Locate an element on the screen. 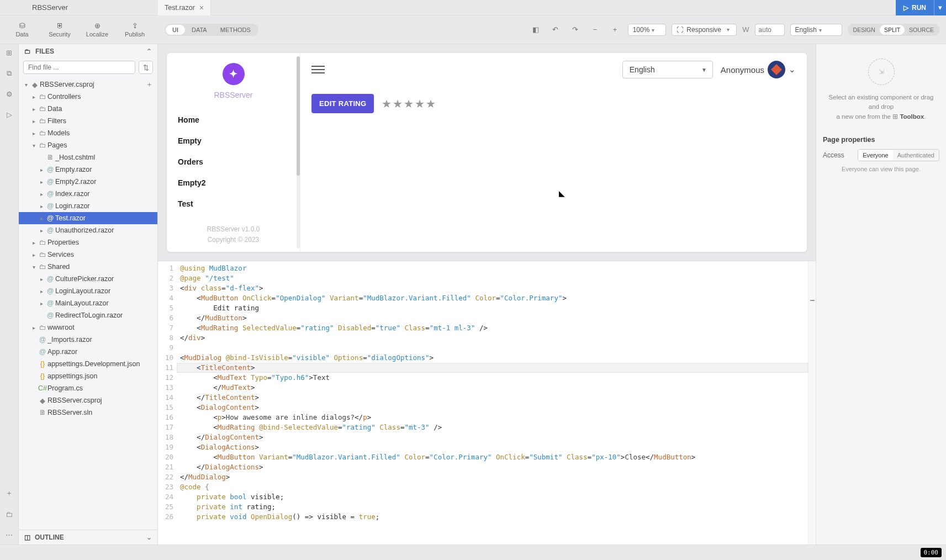 This screenshot has width=946, height=560. run-dropdown: ▾ is located at coordinates (940, 8).